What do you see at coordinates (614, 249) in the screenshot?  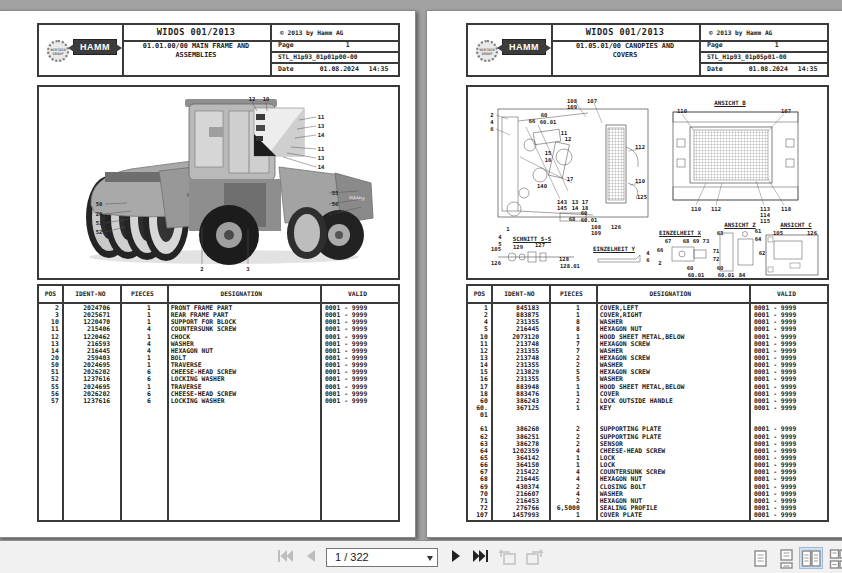 I see `figure-callout: EINZELHEIT Y` at bounding box center [614, 249].